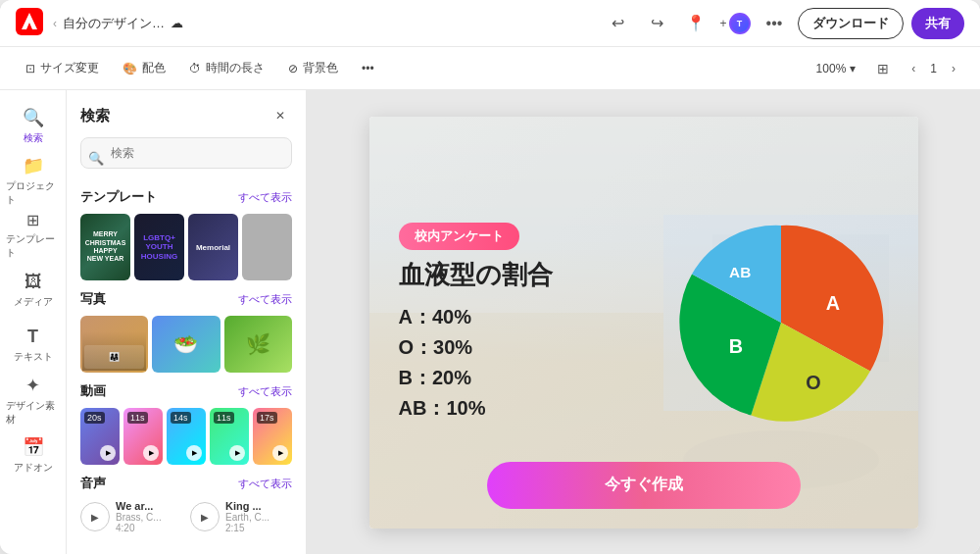 This screenshot has height=554, width=980. What do you see at coordinates (33, 282) in the screenshot?
I see `media-nav-icon: 🖼` at bounding box center [33, 282].